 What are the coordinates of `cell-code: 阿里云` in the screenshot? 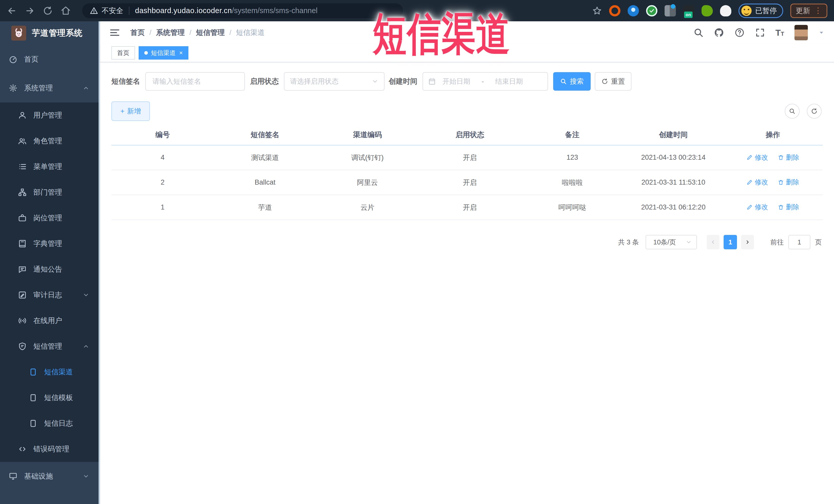 It's located at (368, 182).